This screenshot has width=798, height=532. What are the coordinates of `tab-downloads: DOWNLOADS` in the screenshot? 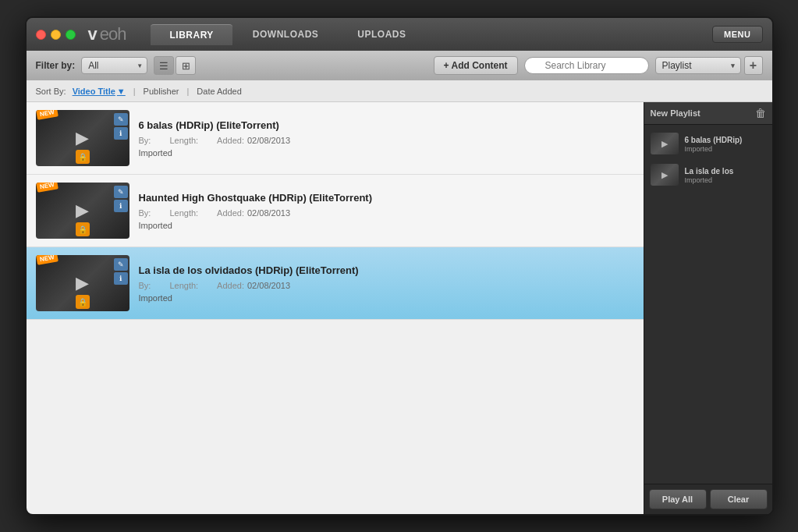 It's located at (286, 34).